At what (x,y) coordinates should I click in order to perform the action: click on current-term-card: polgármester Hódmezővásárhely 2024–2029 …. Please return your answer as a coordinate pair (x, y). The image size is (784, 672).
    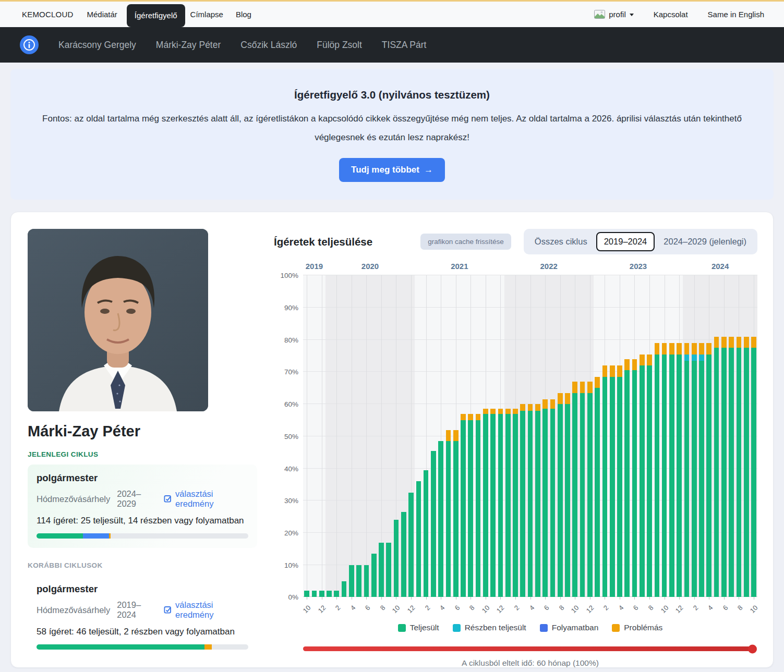
    Looking at the image, I should click on (142, 506).